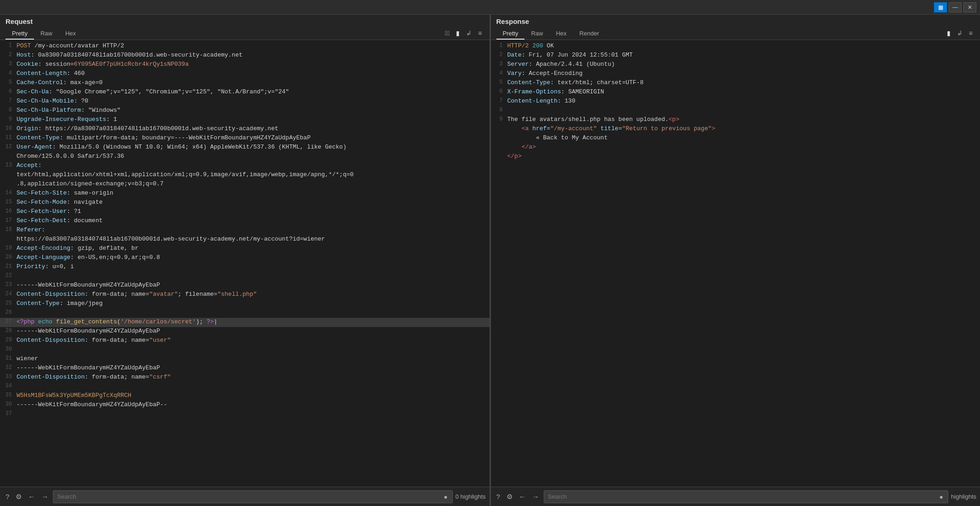 This screenshot has height=506, width=980. Describe the element at coordinates (480, 33) in the screenshot. I see `request-menu-icon: ≡` at that location.